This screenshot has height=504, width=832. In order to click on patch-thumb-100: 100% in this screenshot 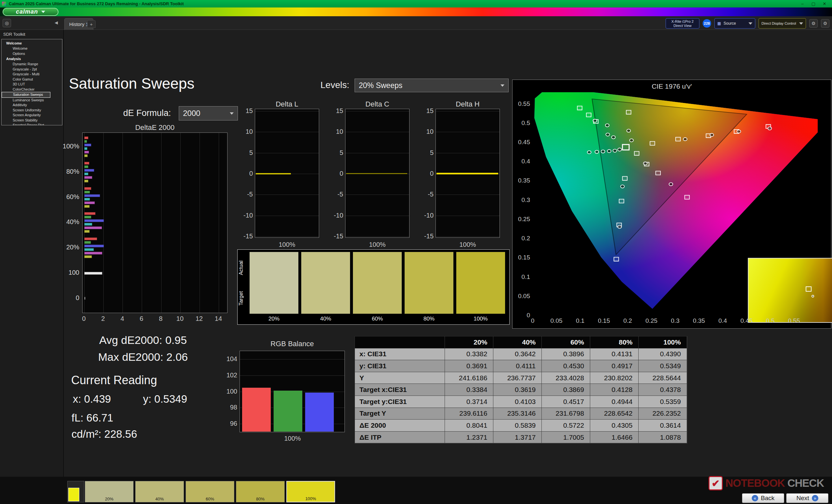, I will do `click(311, 492)`.